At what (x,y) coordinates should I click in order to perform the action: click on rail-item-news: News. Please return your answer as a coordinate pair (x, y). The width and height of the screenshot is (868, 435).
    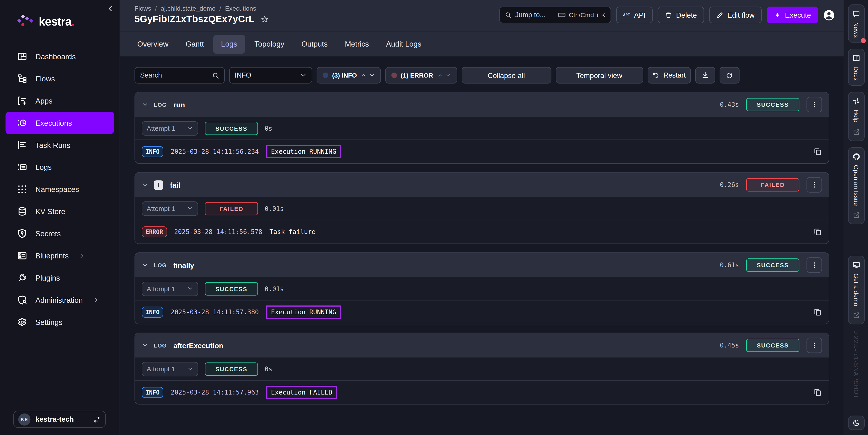
    Looking at the image, I should click on (856, 24).